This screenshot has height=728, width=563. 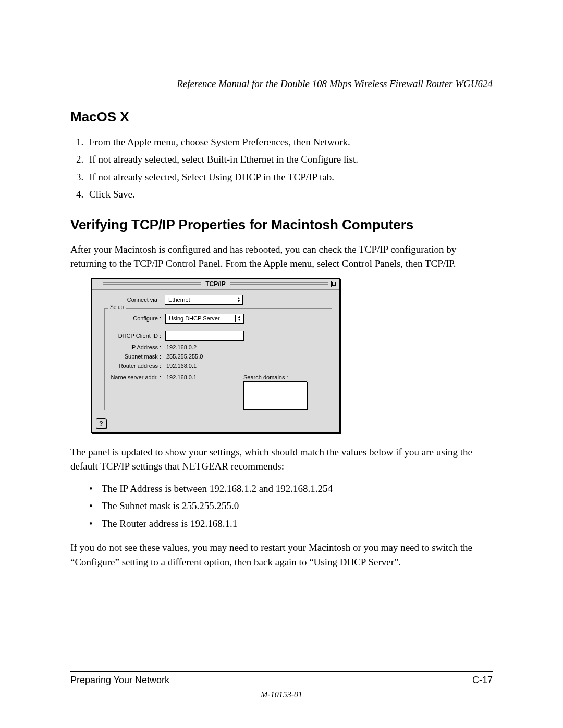 I want to click on router-address-value: 192.168.0.1, so click(x=181, y=366).